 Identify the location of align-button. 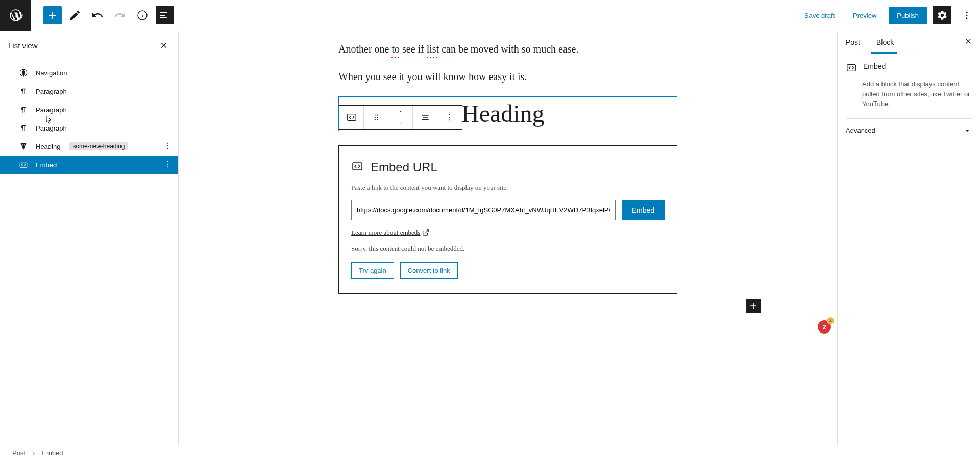
(425, 117).